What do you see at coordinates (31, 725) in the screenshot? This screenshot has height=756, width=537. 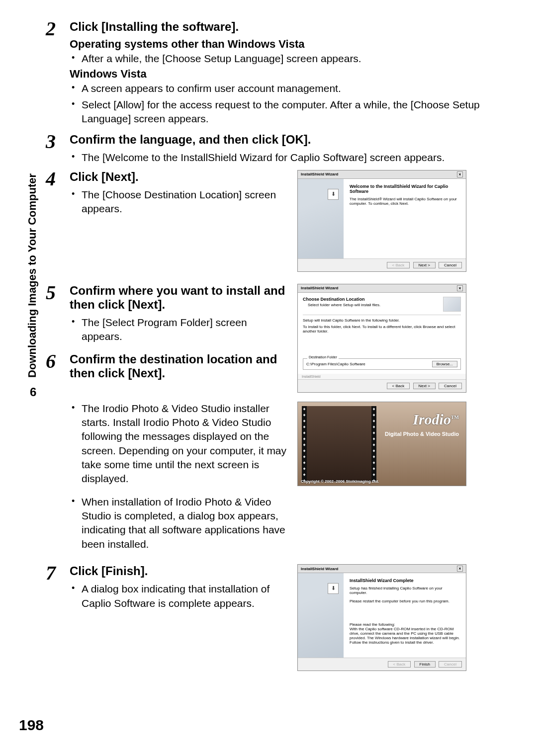 I see `page-number: 198` at bounding box center [31, 725].